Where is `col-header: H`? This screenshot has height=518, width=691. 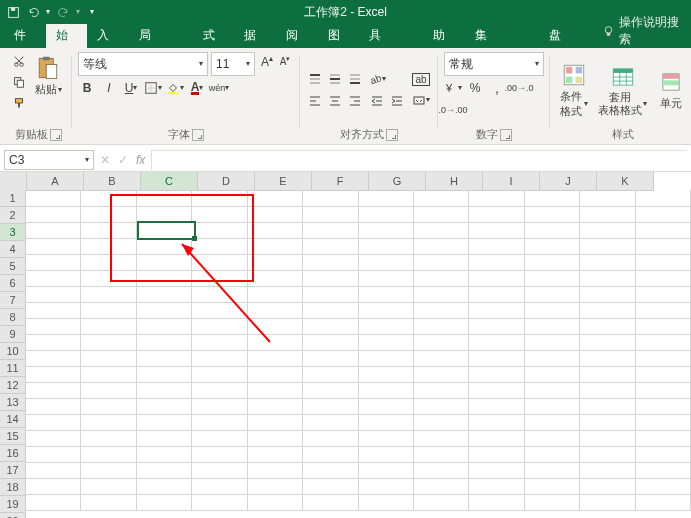 col-header: H is located at coordinates (454, 182).